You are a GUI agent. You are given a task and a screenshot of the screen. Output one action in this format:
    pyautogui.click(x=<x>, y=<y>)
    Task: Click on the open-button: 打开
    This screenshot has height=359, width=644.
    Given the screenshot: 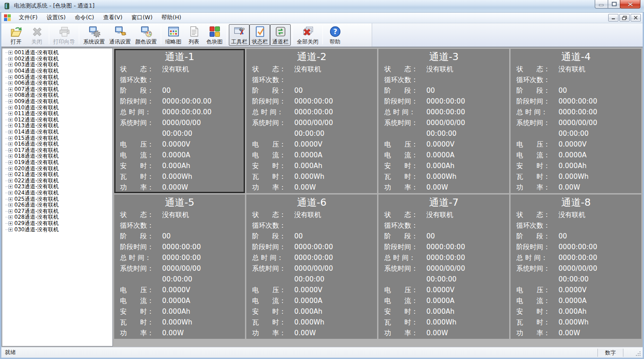 What is the action you would take?
    pyautogui.click(x=16, y=35)
    